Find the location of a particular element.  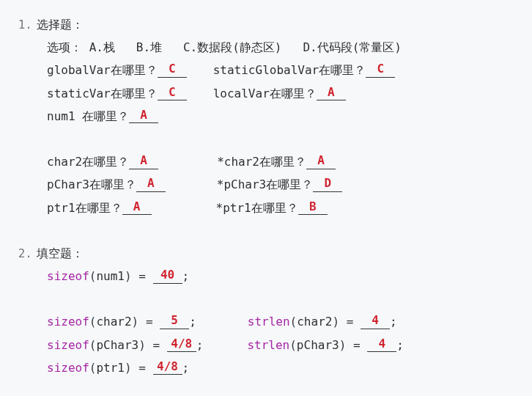

q1-title: 选择题： is located at coordinates (60, 25).